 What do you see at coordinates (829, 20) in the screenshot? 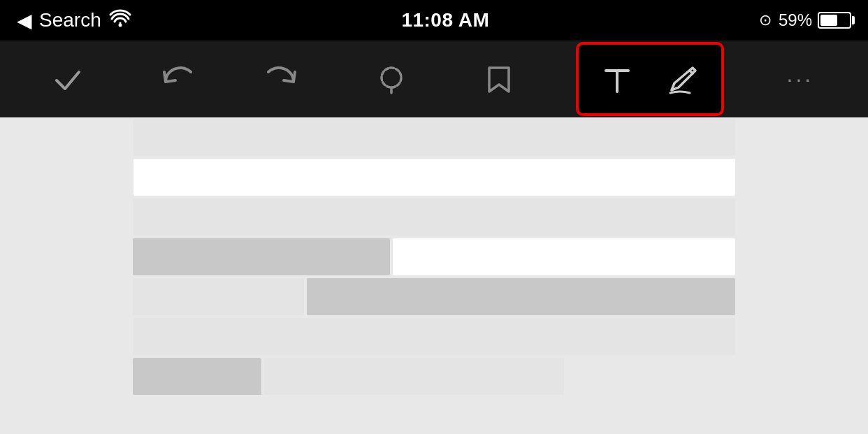
I see `battery-fill` at bounding box center [829, 20].